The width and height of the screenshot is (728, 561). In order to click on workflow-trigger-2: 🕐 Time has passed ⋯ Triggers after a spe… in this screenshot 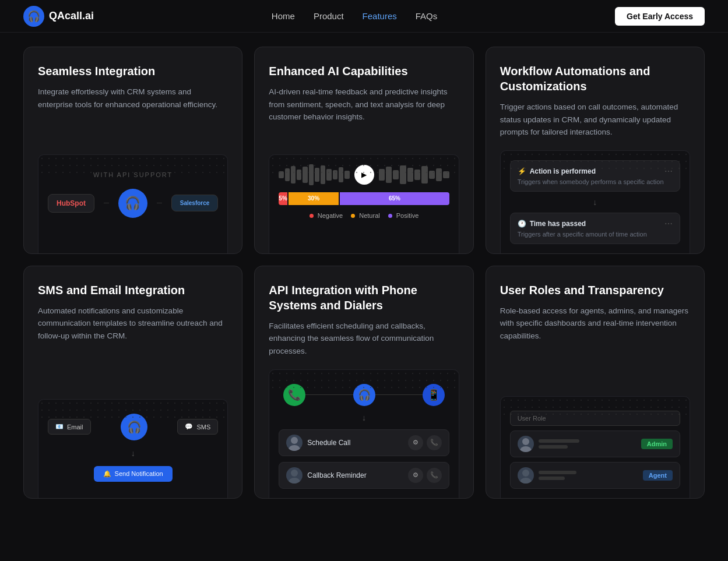, I will do `click(595, 228)`.